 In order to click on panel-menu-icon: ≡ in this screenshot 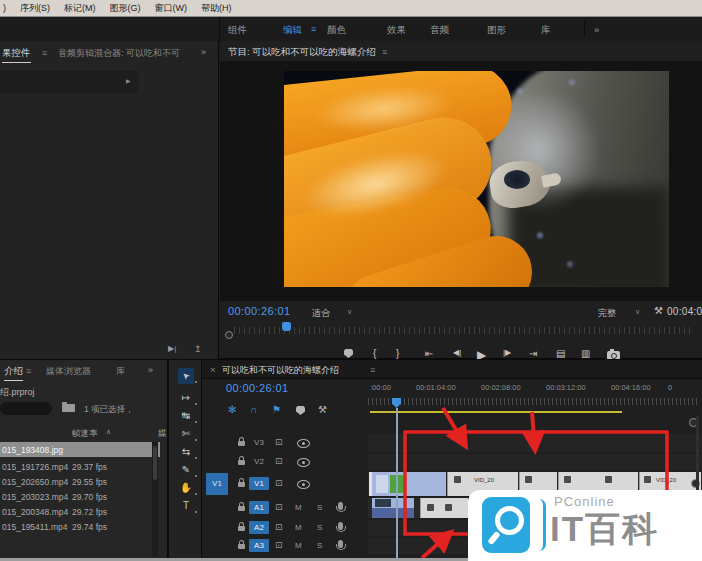, I will do `click(44, 53)`.